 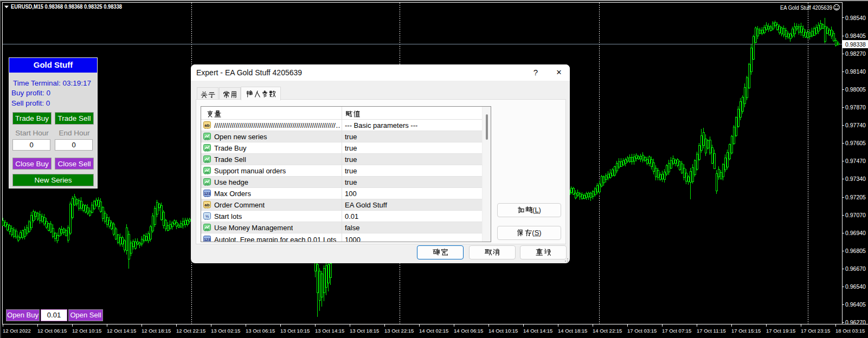 What do you see at coordinates (856, 72) in the screenshot?
I see `svg-text: 0.98140` at bounding box center [856, 72].